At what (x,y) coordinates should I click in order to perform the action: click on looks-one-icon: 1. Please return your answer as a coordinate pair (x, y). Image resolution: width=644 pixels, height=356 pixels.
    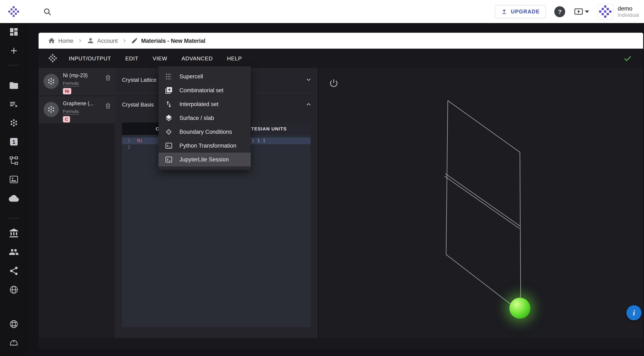
    Looking at the image, I should click on (14, 142).